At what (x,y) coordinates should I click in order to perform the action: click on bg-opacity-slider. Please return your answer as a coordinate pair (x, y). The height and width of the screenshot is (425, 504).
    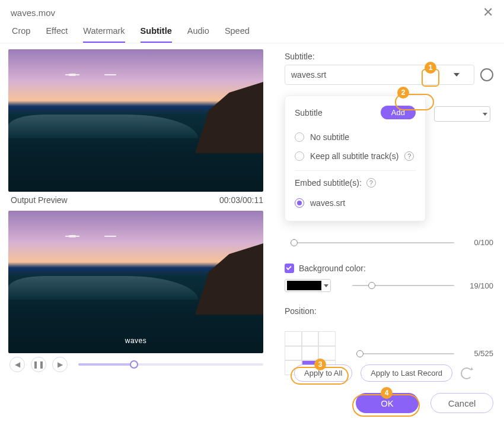
    Looking at the image, I should click on (403, 286).